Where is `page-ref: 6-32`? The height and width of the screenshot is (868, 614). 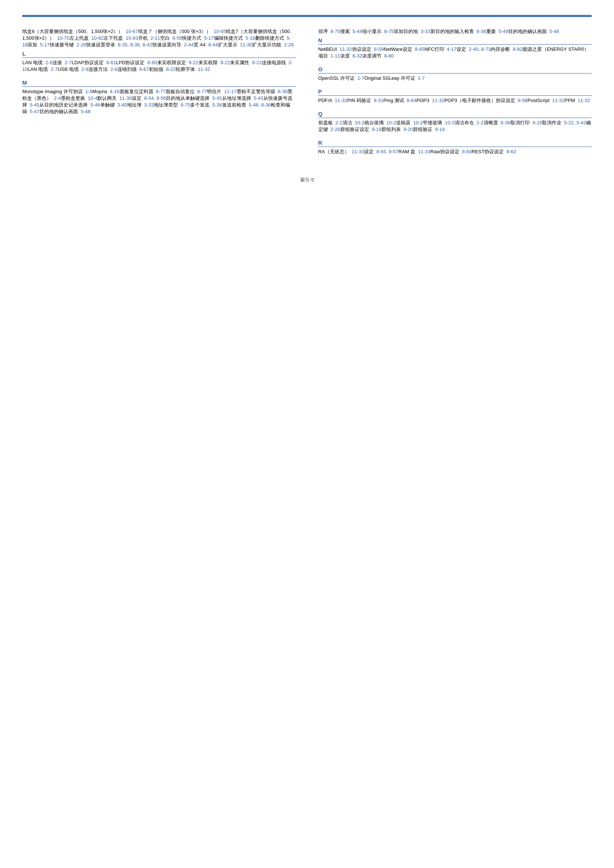 page-ref: 6-32 is located at coordinates (357, 56).